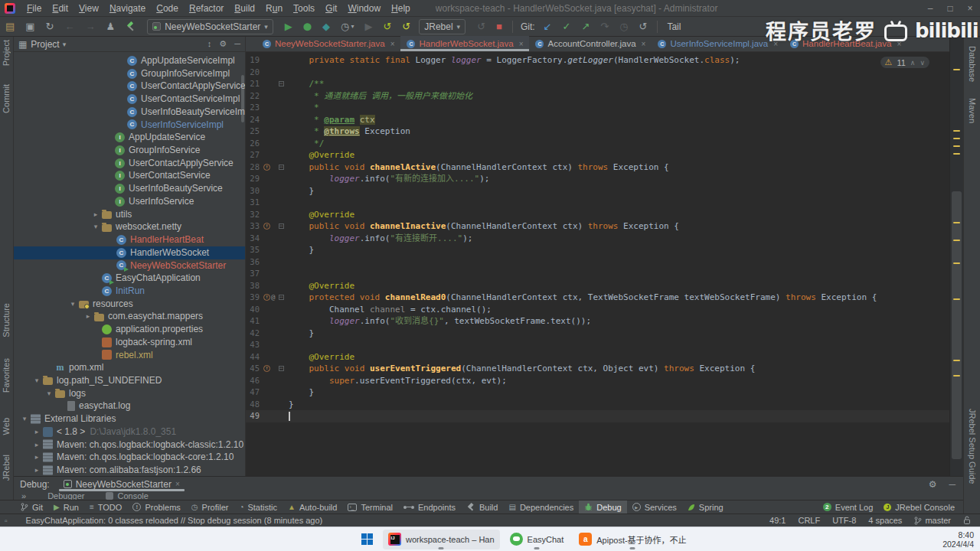 The image size is (980, 551). Describe the element at coordinates (368, 540) in the screenshot. I see `taskbar-start-button` at that location.